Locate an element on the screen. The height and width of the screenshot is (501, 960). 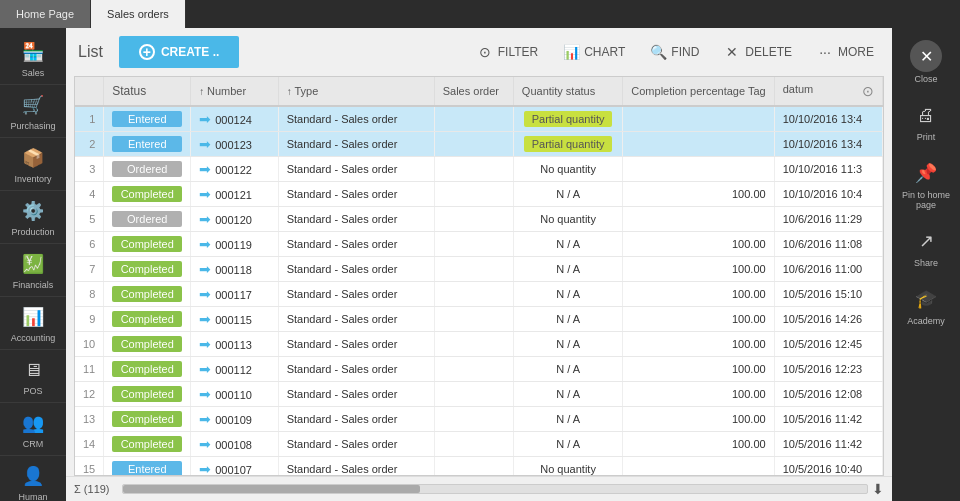
row-status: Entered is located at coordinates (148, 144).